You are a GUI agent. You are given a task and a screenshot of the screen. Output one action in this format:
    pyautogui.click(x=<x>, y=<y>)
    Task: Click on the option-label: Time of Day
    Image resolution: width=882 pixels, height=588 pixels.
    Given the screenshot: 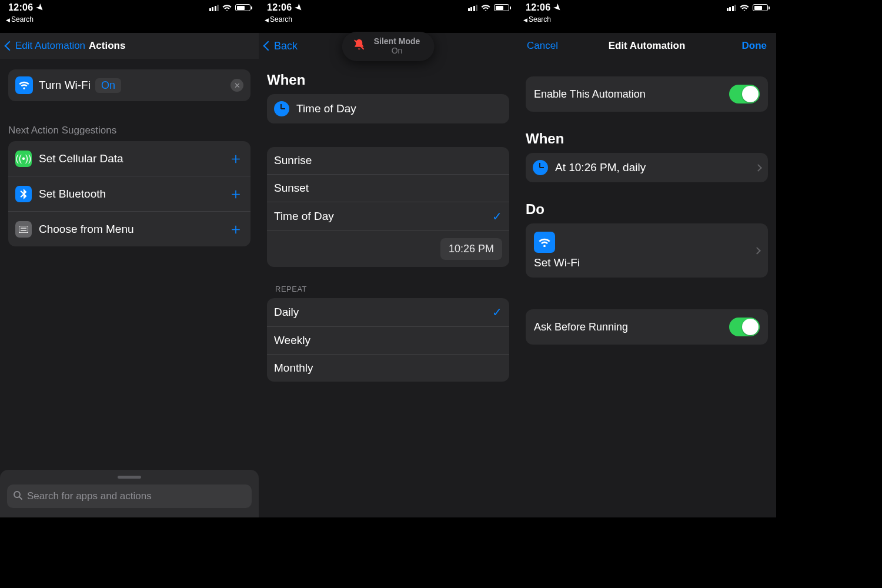 What is the action you would take?
    pyautogui.click(x=304, y=216)
    